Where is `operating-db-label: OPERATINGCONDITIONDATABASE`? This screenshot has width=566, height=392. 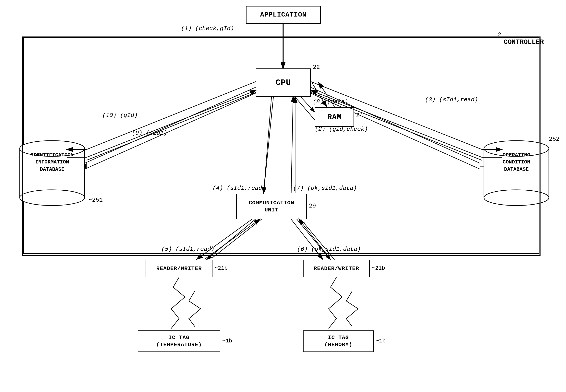 operating-db-label: OPERATINGCONDITIONDATABASE is located at coordinates (516, 162).